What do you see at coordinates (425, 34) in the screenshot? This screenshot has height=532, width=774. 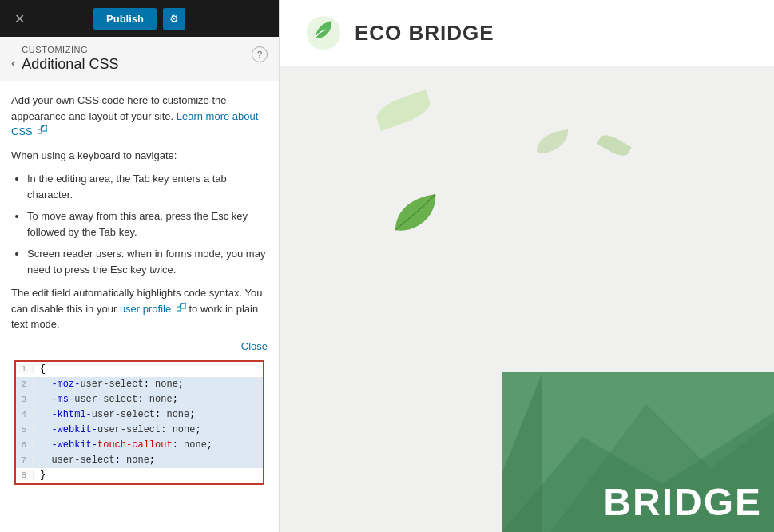 I see `site-name: ECO BRIDGE` at bounding box center [425, 34].